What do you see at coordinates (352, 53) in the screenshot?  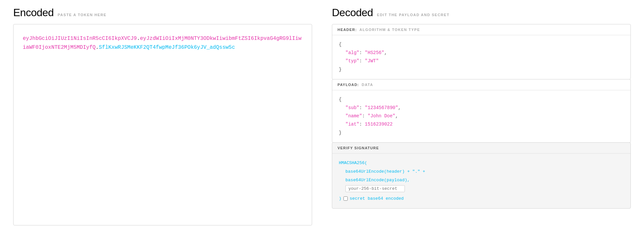 I see `alg-key: "alg"` at bounding box center [352, 53].